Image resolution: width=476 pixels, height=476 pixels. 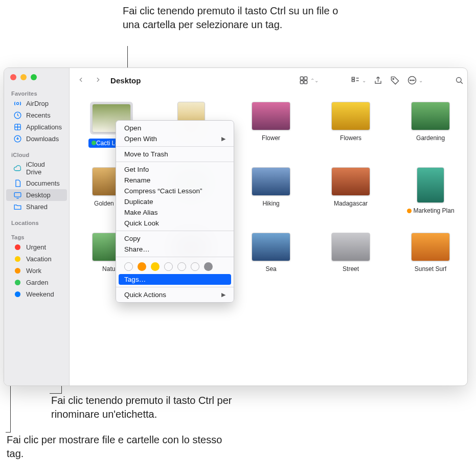 What do you see at coordinates (37, 222) in the screenshot?
I see `sidebar-section-locations: Locations` at bounding box center [37, 222].